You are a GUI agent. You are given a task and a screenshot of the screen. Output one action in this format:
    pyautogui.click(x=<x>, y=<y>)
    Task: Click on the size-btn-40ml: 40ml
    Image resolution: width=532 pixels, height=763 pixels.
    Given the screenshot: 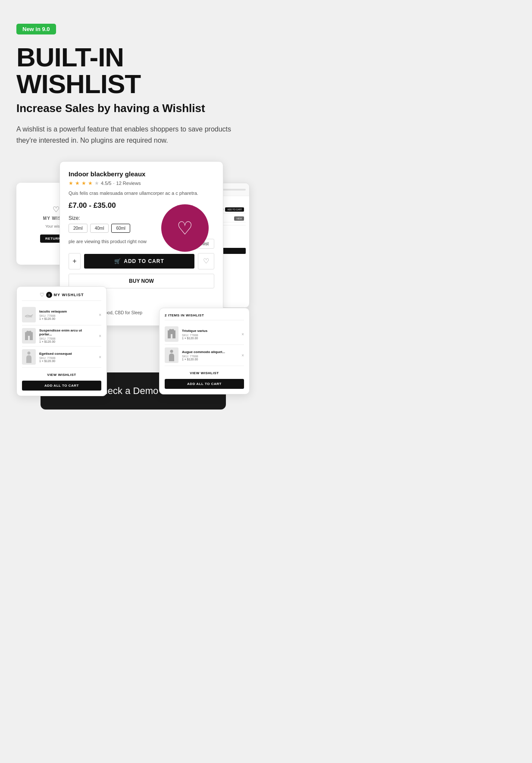 What is the action you would take?
    pyautogui.click(x=100, y=228)
    